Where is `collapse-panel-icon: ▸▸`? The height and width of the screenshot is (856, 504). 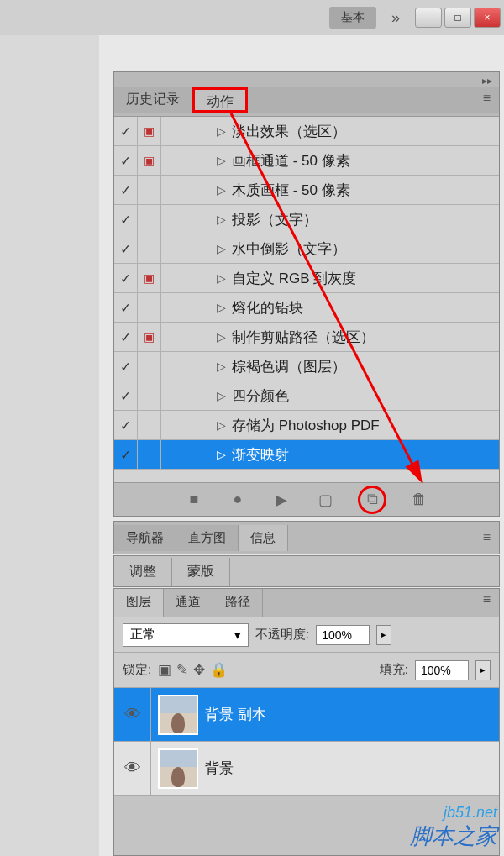 collapse-panel-icon: ▸▸ is located at coordinates (487, 81).